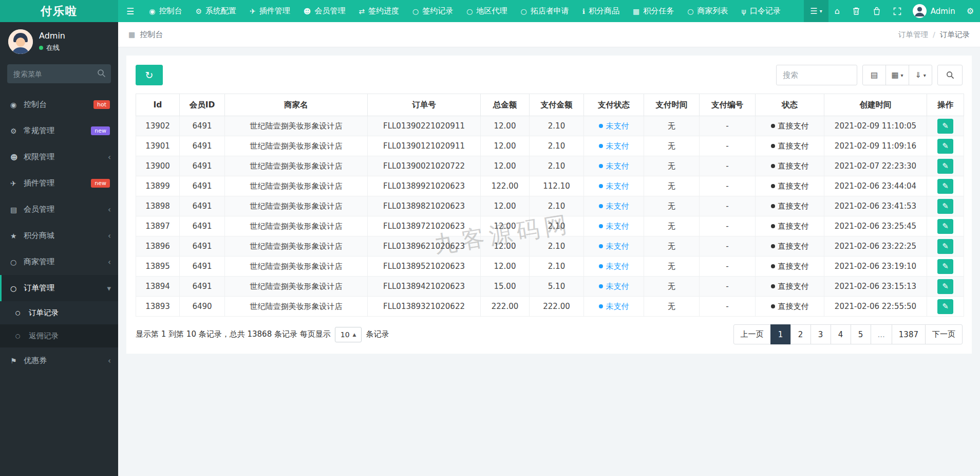 This screenshot has width=980, height=476. What do you see at coordinates (876, 186) in the screenshot?
I see `cell-created-time: 2021-02-06 23:44:04` at bounding box center [876, 186].